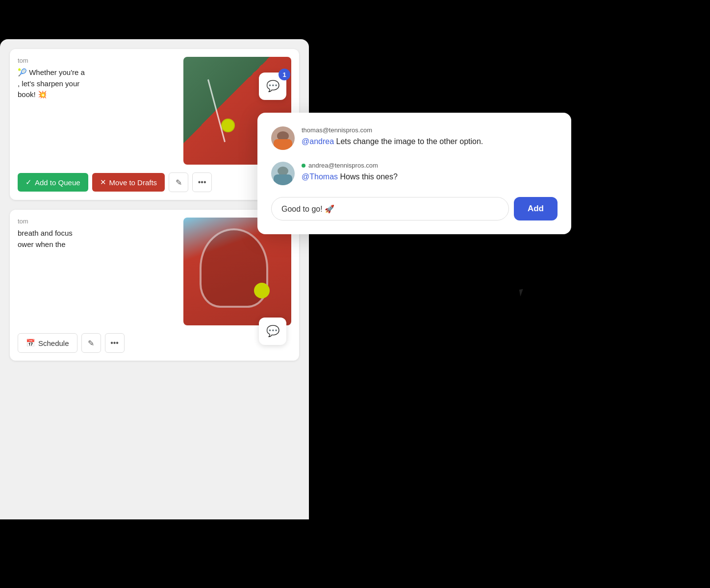 The height and width of the screenshot is (588, 710). I want to click on checkmark-icon: ✓, so click(28, 182).